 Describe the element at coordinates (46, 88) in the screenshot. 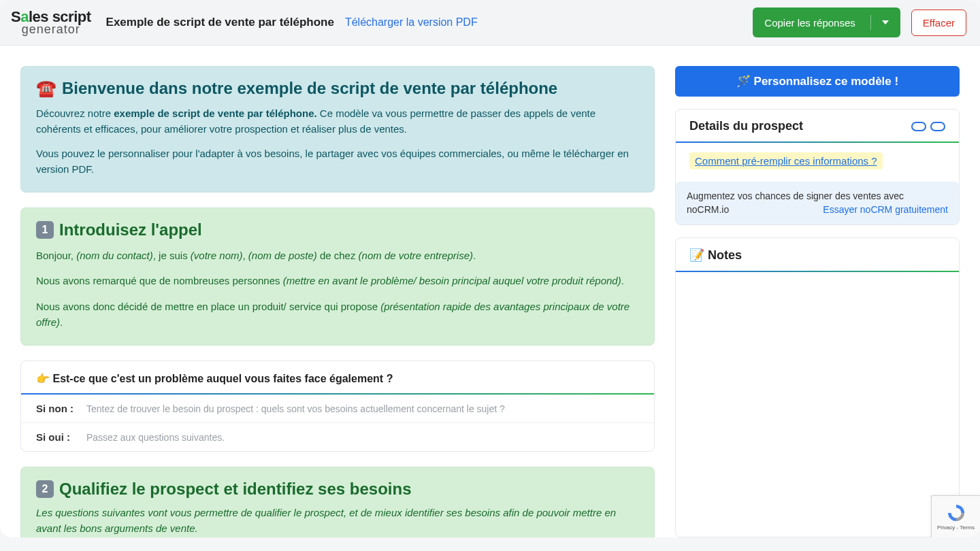

I see `phone-icon: ☎️` at that location.